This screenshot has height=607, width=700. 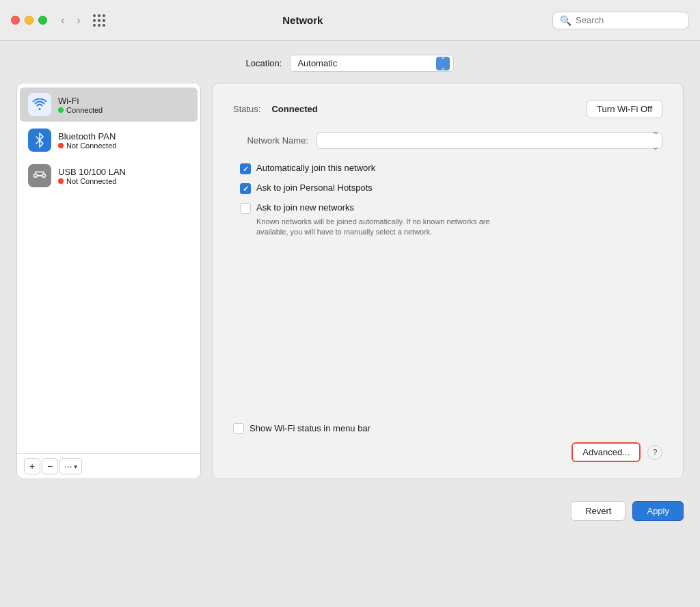 I want to click on turn-wifi-off-button: Turn Wi-Fi Off, so click(x=625, y=109).